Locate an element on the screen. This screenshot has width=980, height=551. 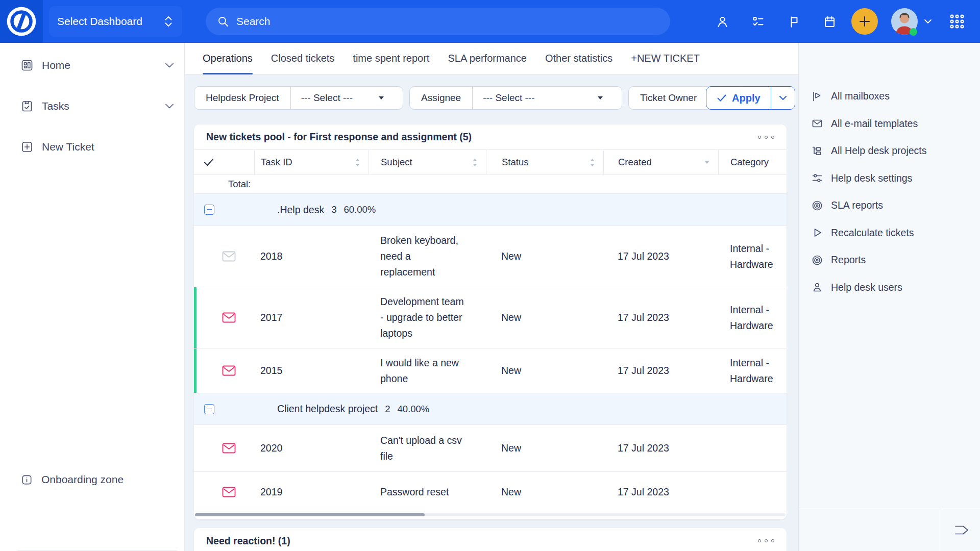
menu-item-helpdesk-settings: Help desk settings is located at coordinates (889, 179).